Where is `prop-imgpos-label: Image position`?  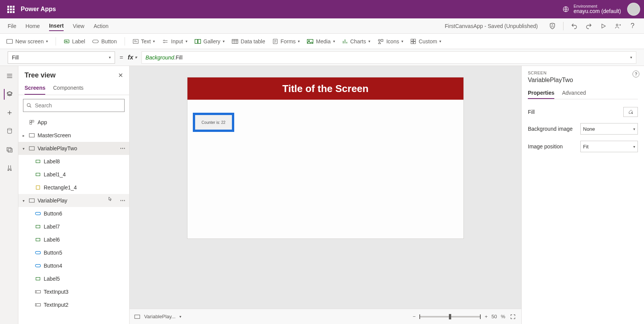 prop-imgpos-label: Image position is located at coordinates (545, 146).